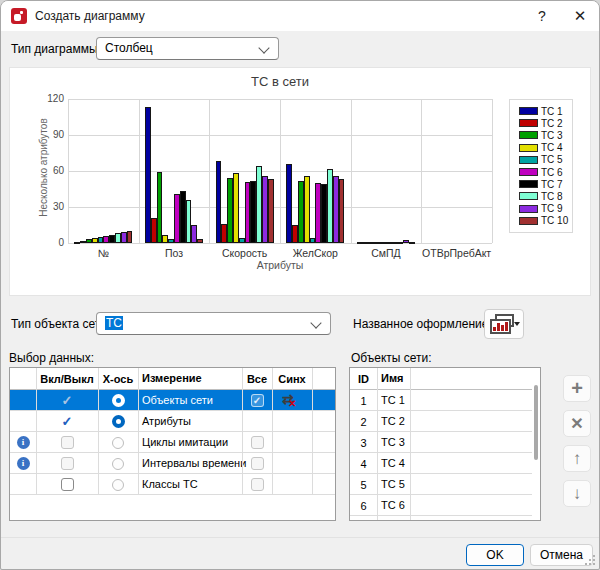 Image resolution: width=600 pixels, height=570 pixels. I want to click on legend-name: ТС 8, so click(552, 196).